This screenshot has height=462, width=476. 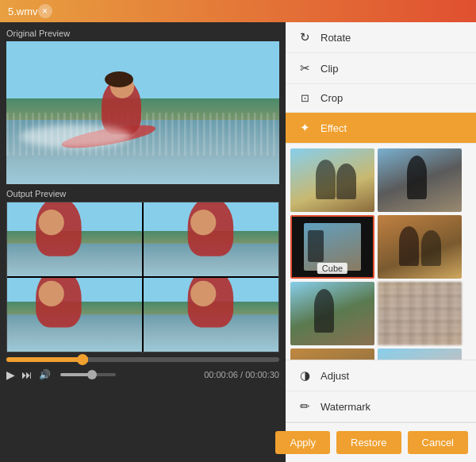 What do you see at coordinates (211, 314) in the screenshot?
I see `output-q4` at bounding box center [211, 314].